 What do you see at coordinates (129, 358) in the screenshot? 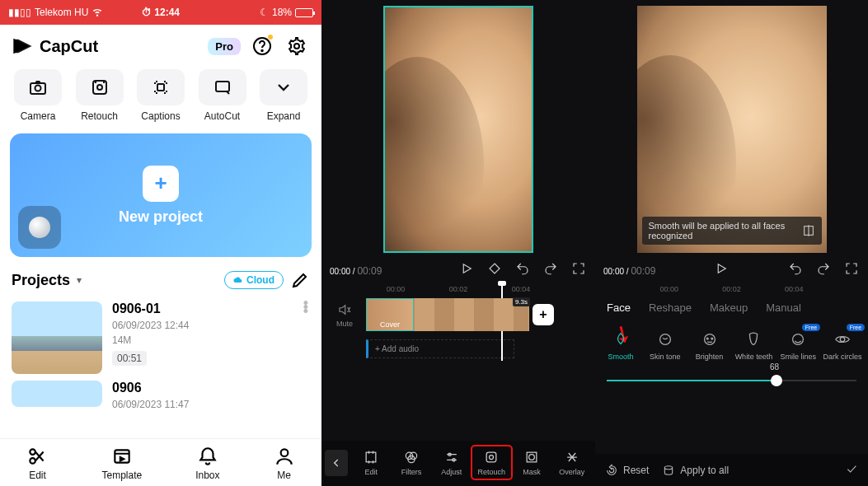
I see `project-duration: 00:51` at bounding box center [129, 358].